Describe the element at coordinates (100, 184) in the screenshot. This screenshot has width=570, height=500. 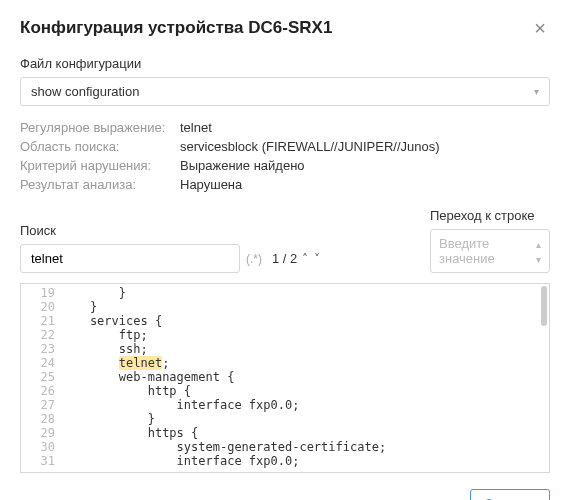
I see `result-label: Результат анализа:` at that location.